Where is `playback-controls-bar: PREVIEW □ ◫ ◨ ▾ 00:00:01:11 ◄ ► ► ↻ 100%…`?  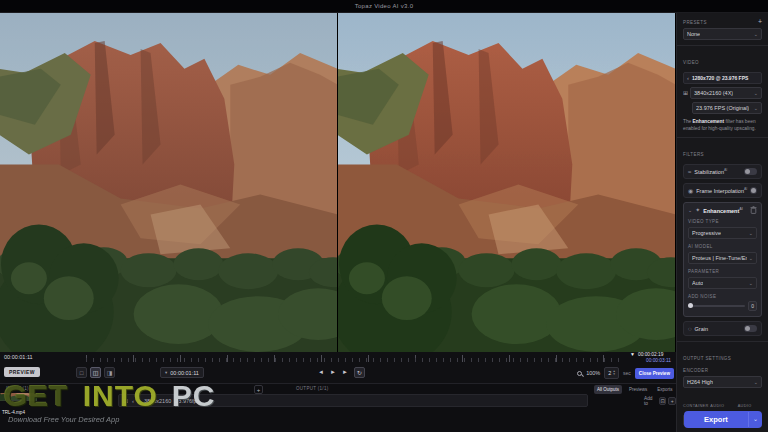 playback-controls-bar: PREVIEW □ ◫ ◨ ▾ 00:00:01:11 ◄ ► ► ↻ 100%… is located at coordinates (338, 374).